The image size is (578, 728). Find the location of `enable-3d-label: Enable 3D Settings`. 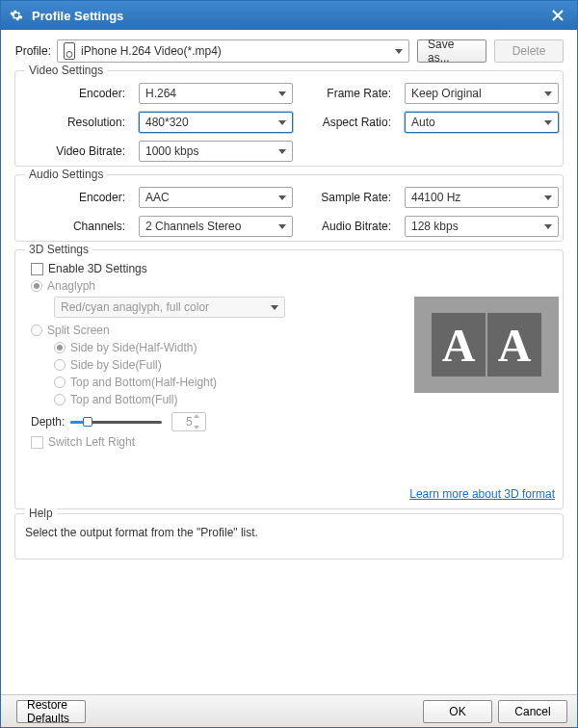

enable-3d-label: Enable 3D Settings is located at coordinates (98, 269).